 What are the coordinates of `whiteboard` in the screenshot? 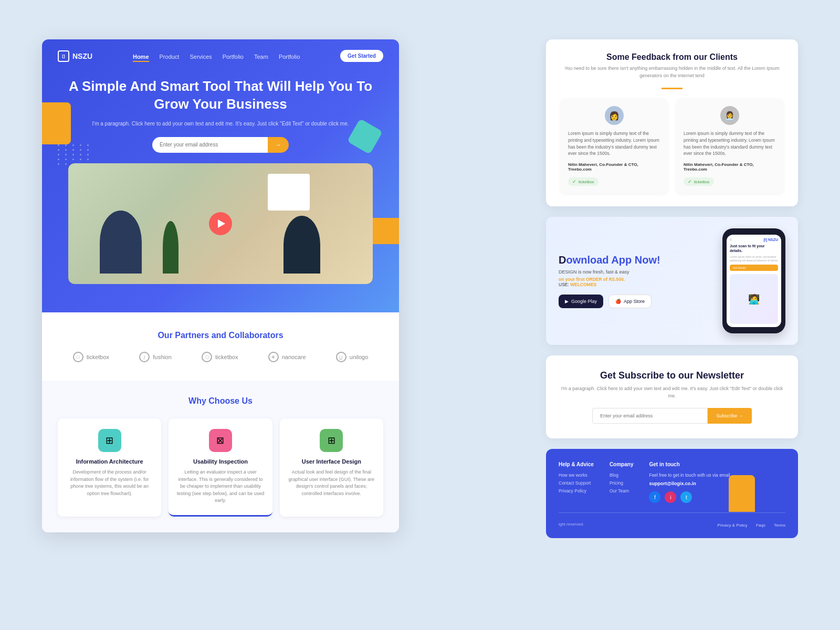 It's located at (289, 192).